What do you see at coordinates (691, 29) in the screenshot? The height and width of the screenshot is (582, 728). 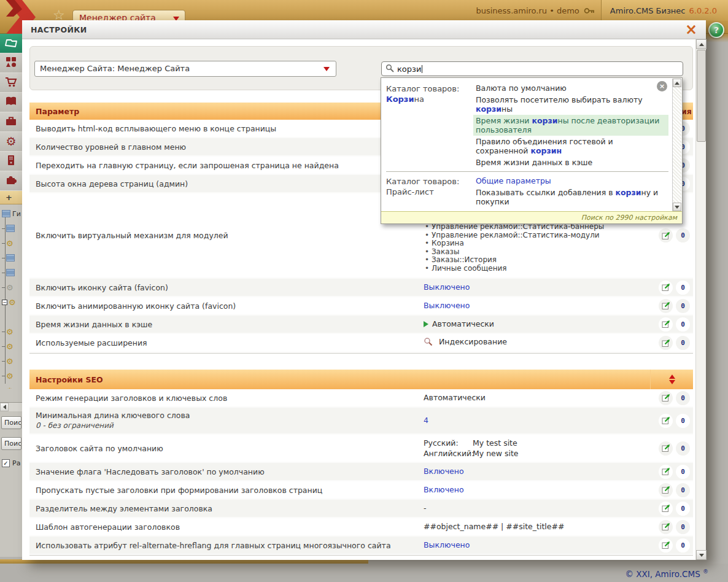 I see `close-icon: ×` at bounding box center [691, 29].